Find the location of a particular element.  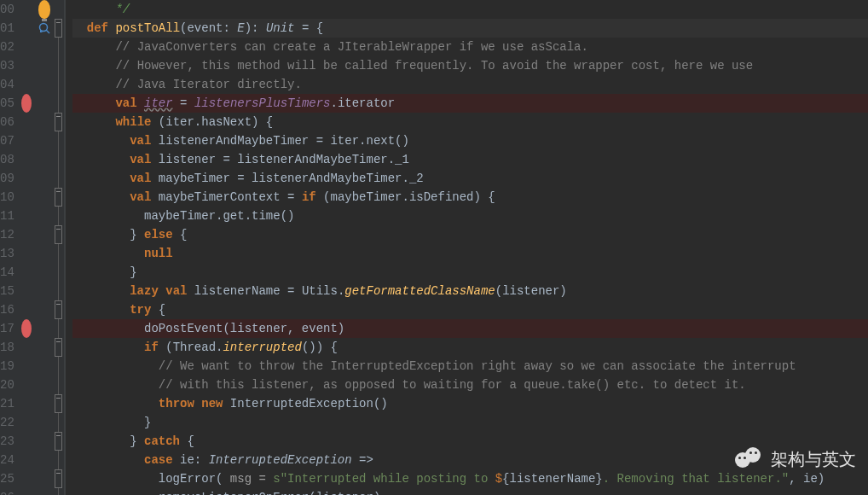

code-line: // with this listener, as opposed to wai… is located at coordinates (471, 385).